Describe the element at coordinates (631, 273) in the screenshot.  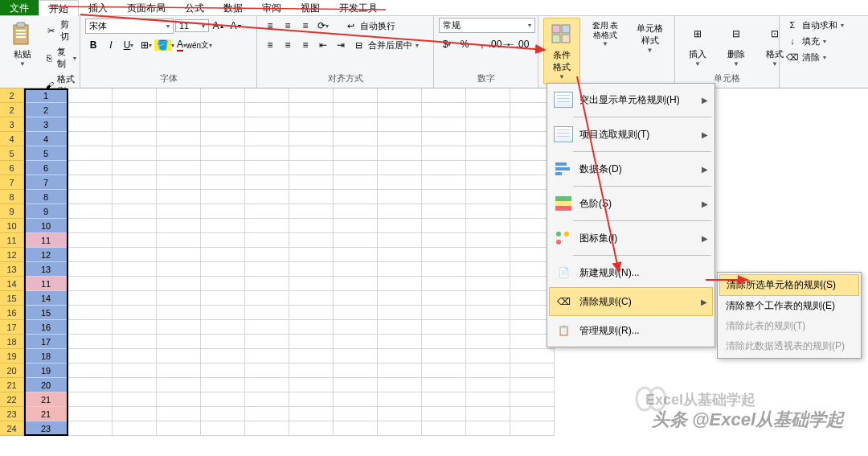
I see `menu-new-rule: 📄 新建规则(N)...` at that location.